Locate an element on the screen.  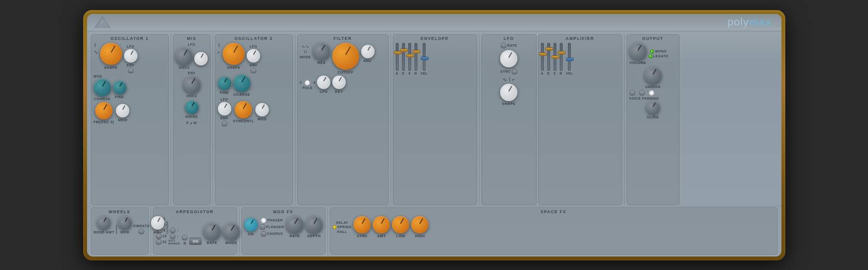
osc2-env-label: ENV is located at coordinates (253, 65).